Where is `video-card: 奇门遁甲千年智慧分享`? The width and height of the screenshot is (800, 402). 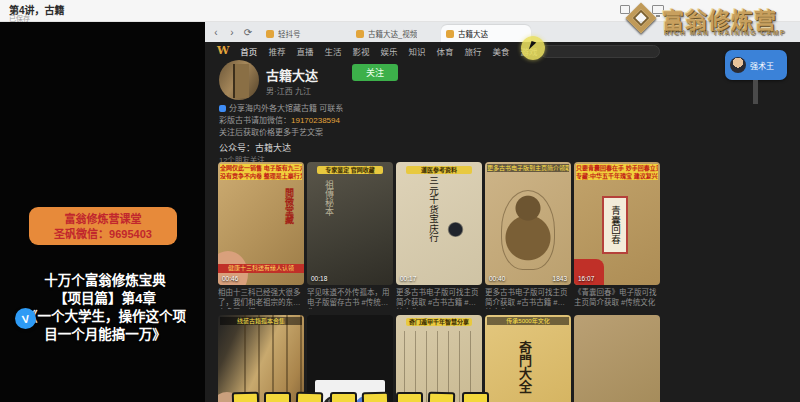 video-card: 奇门遁甲千年智慧分享 is located at coordinates (439, 358).